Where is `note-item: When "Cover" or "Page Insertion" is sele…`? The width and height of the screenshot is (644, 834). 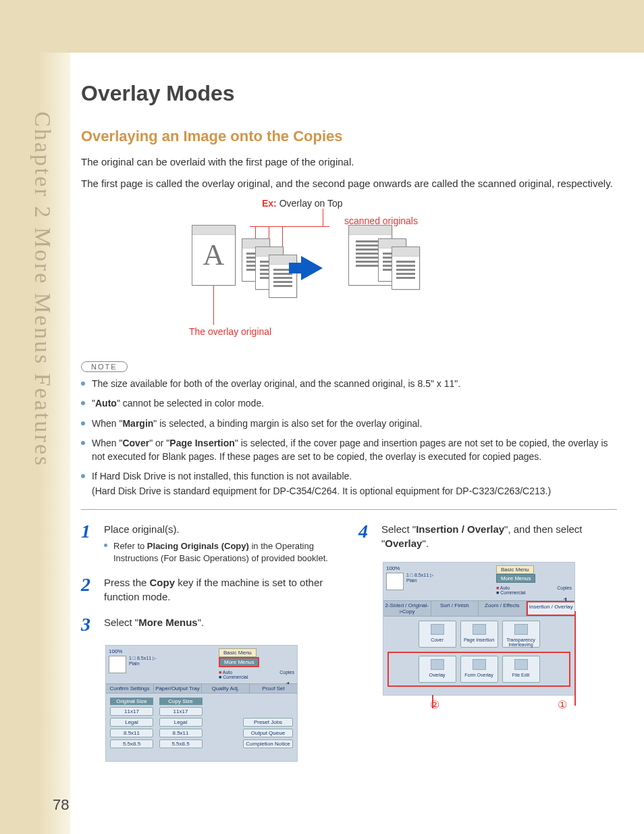 note-item: When "Cover" or "Page Insertion" is sele… is located at coordinates (349, 450).